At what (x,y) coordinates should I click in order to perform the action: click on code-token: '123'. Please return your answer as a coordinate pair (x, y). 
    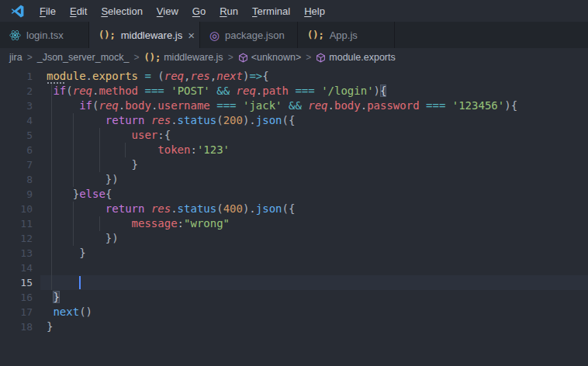
    Looking at the image, I should click on (213, 150).